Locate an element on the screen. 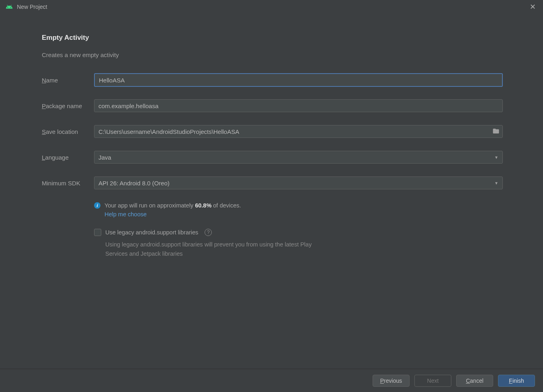  device-info-block: i Your app will run on approximately 60.… is located at coordinates (298, 210).